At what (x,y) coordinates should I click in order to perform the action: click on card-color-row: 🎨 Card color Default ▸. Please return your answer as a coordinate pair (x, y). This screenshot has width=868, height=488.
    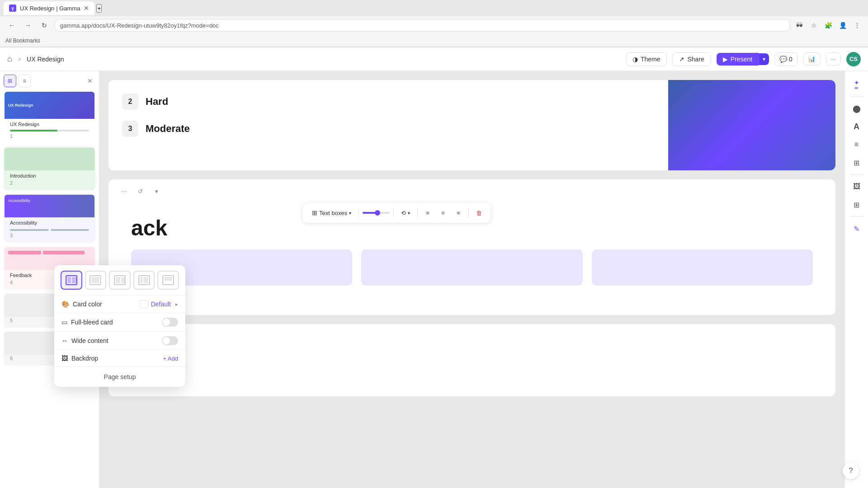
    Looking at the image, I should click on (120, 304).